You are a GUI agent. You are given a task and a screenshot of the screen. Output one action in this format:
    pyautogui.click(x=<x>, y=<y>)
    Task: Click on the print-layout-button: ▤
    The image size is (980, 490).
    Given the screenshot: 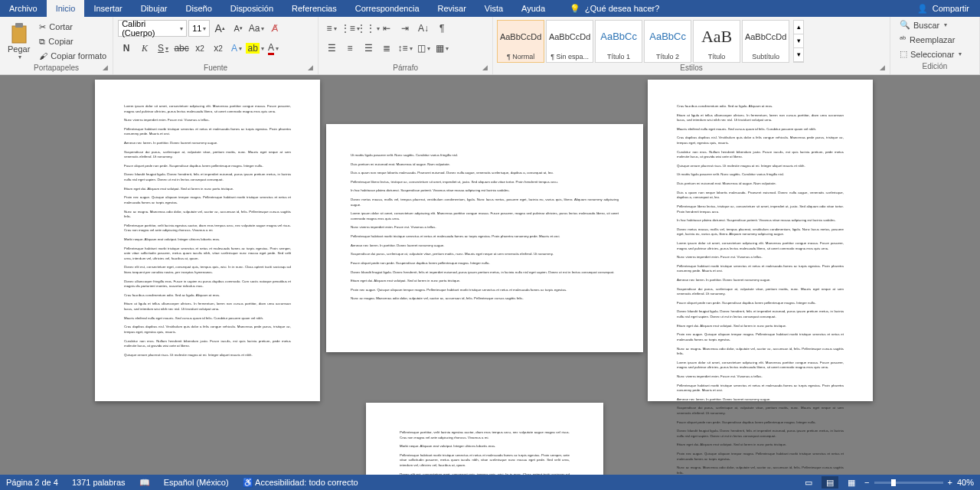 What is the action you would take?
    pyautogui.click(x=830, y=482)
    